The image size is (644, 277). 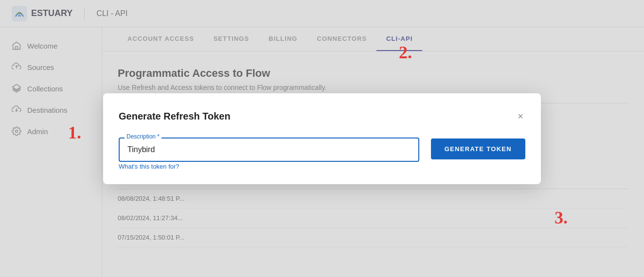 What do you see at coordinates (143, 137) in the screenshot?
I see `description-label: Description *` at bounding box center [143, 137].